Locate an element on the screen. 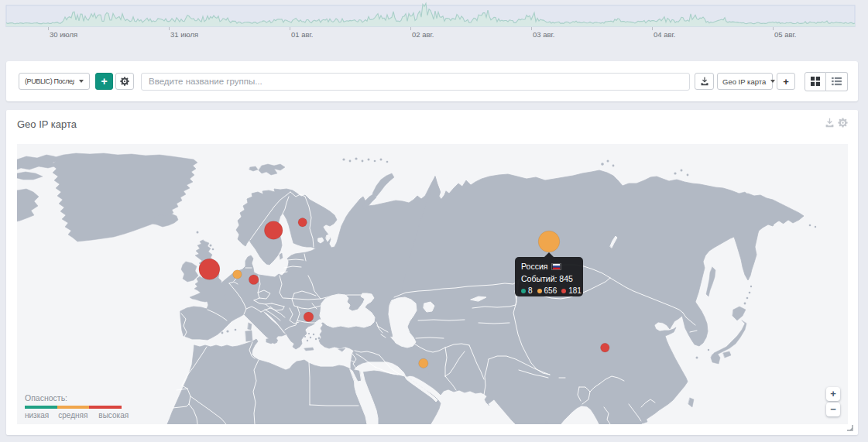  map-marker-cn is located at coordinates (606, 348).